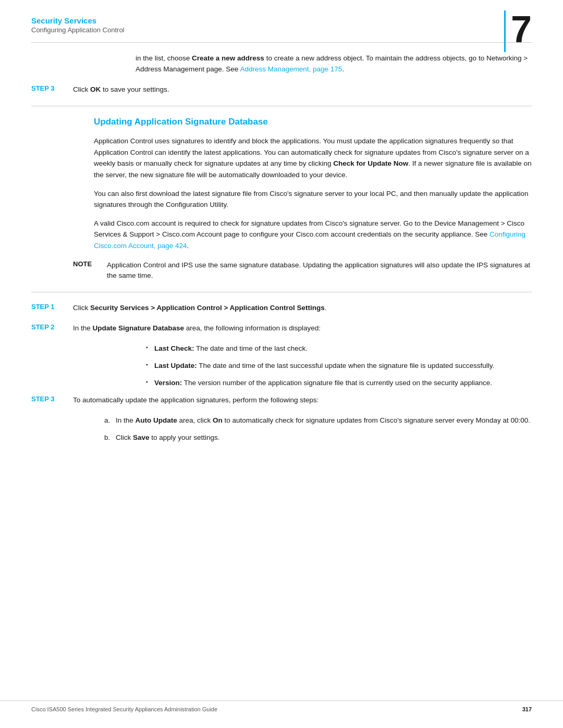  I want to click on step1-content: Click Security Services > Application Co…, so click(302, 309).